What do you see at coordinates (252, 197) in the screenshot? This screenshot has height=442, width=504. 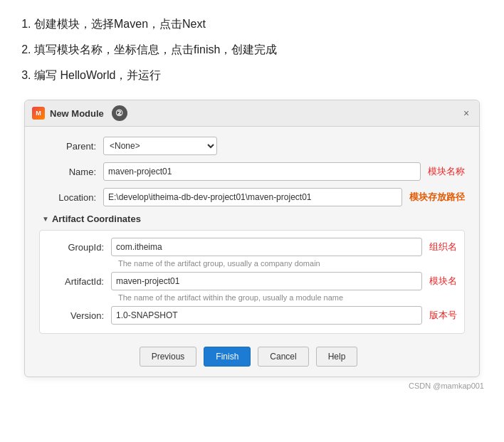 I see `location-row: Location: 模块存放路径` at bounding box center [252, 197].